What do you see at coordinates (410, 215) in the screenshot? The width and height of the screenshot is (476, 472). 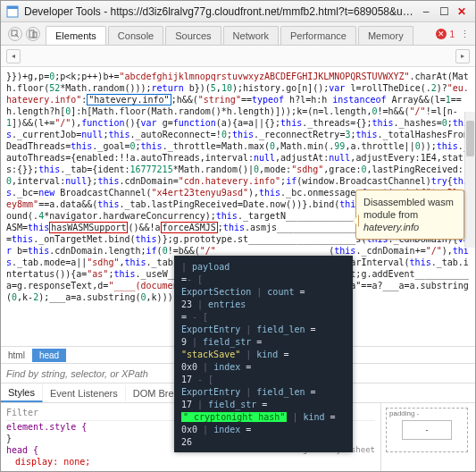 I see `annotation-tooltip: Disassembled wasm module from hatevery.i…` at bounding box center [410, 215].